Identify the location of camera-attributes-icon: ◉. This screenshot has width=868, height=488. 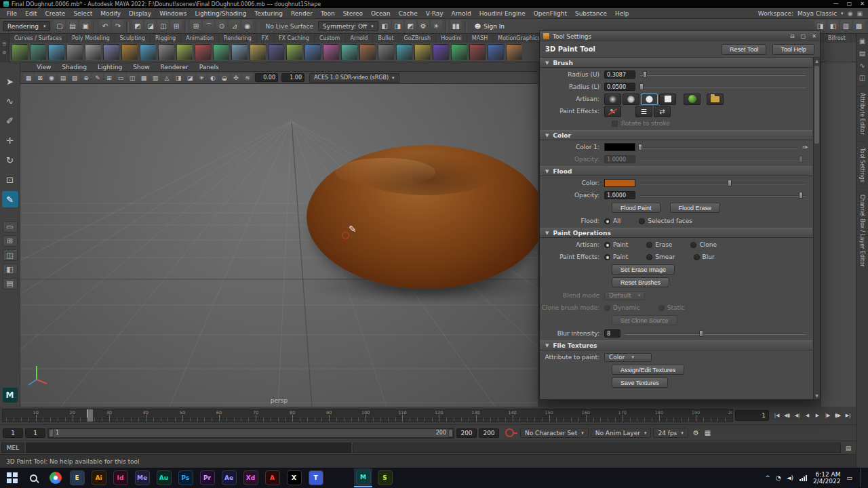
(52, 78).